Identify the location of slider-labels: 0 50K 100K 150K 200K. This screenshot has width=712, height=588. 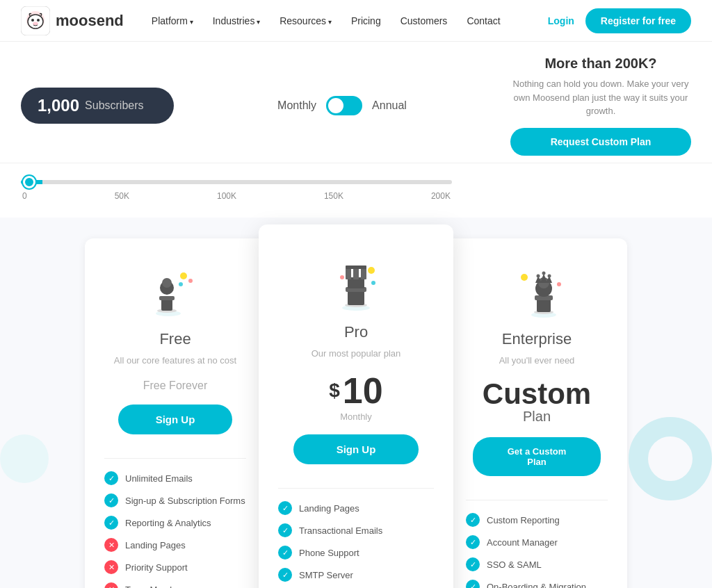
(236, 196).